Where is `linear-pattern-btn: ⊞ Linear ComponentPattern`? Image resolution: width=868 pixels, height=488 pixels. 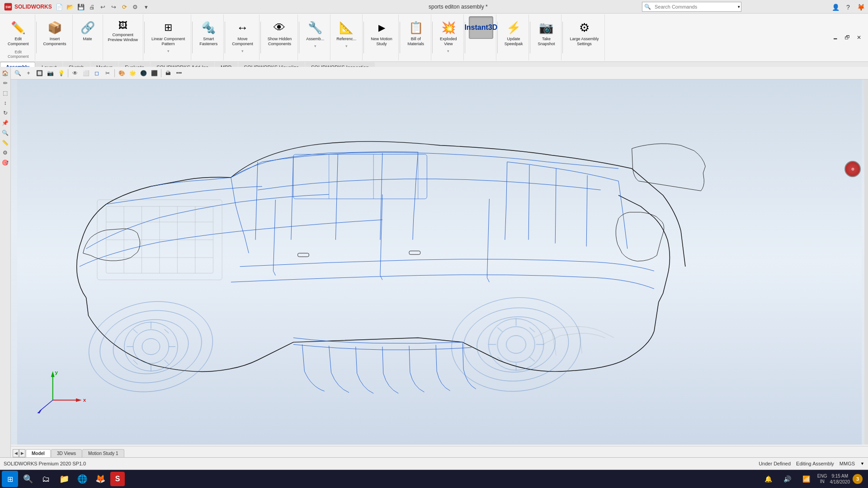
linear-pattern-btn: ⊞ Linear ComponentPattern is located at coordinates (168, 33).